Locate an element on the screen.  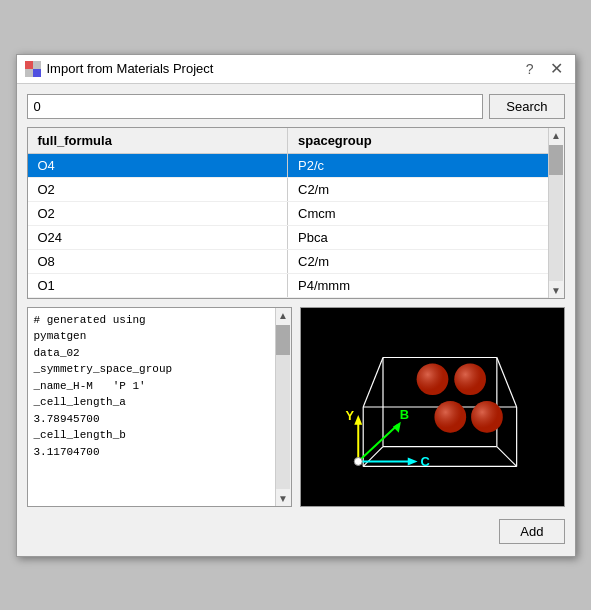
table-row: O24 Pbca is located at coordinates (288, 238).